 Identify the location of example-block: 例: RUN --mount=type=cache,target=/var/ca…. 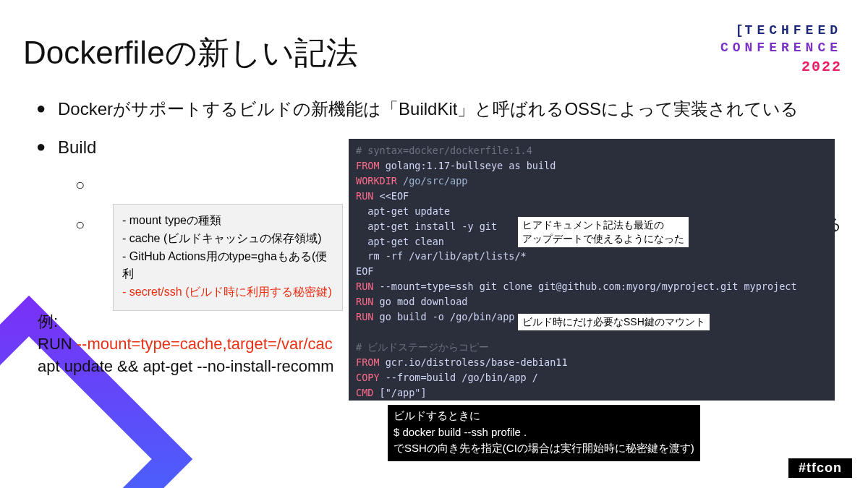
(186, 344).